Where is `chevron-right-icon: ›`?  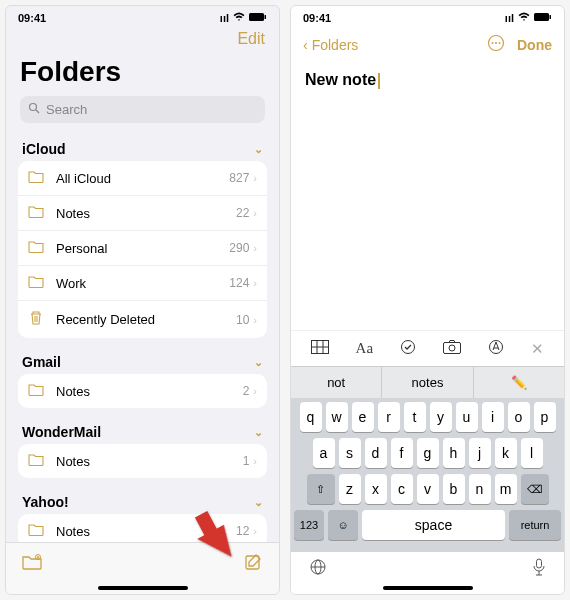
chevron-right-icon: › is located at coordinates (255, 178).